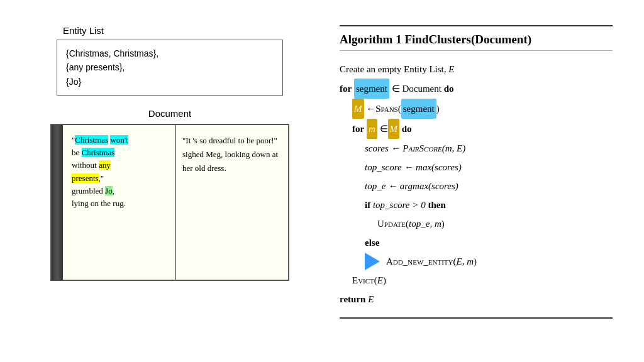 This screenshot has height=362, width=644. I want to click on algo-scores-line: scores ← PairScore(m, E), so click(476, 148).